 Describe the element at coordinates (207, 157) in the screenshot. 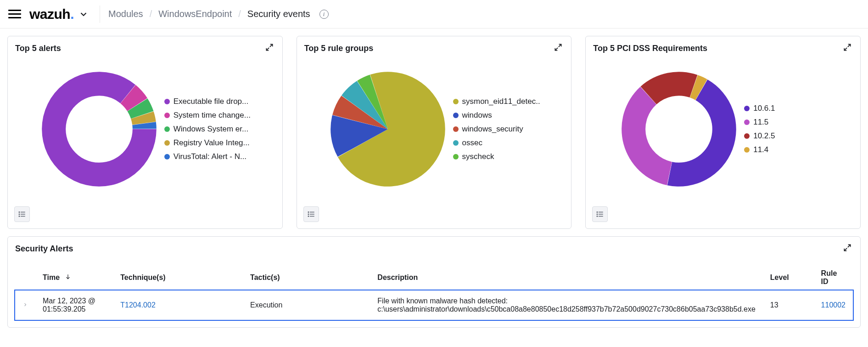

I see `legend-item: VirusTotal: Alert - N...` at that location.